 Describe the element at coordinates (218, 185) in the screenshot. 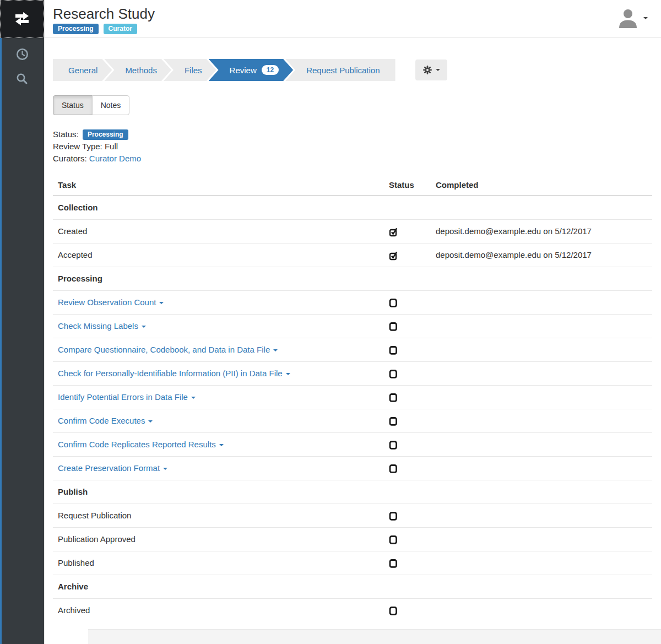

I see `column-task: Task` at that location.